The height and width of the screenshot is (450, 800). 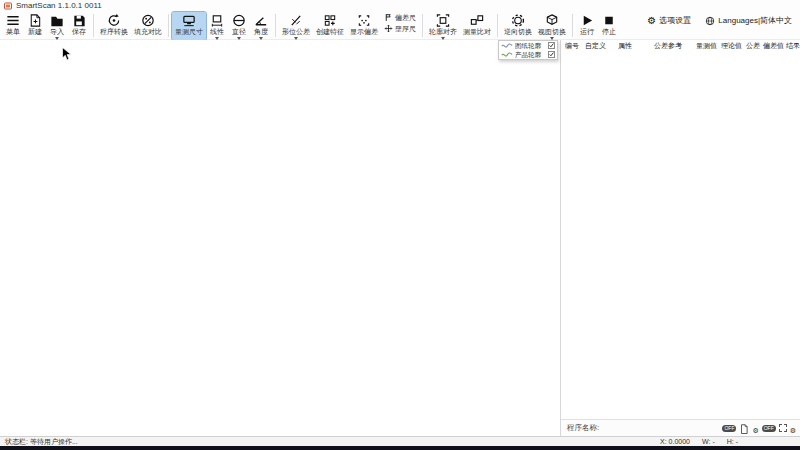 I want to click on main-toolbar: 菜单 新建 导入 保存 程序转换 填充对比 量测尺寸 线性 直径 角度, so click(x=400, y=26).